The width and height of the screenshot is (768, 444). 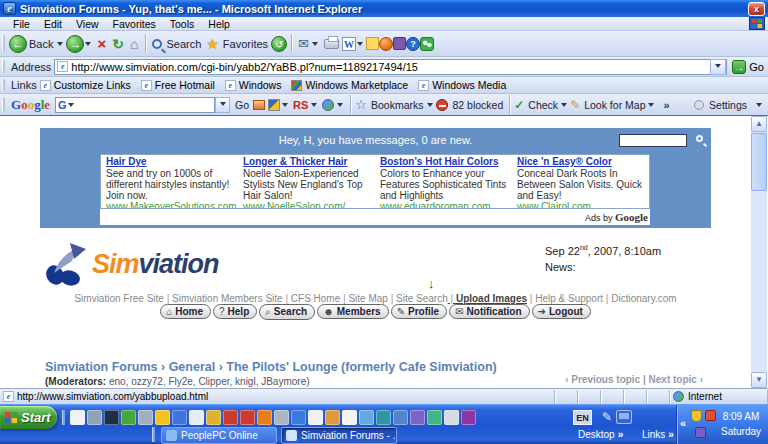 What do you see at coordinates (18, 44) in the screenshot?
I see `back-icon: ←` at bounding box center [18, 44].